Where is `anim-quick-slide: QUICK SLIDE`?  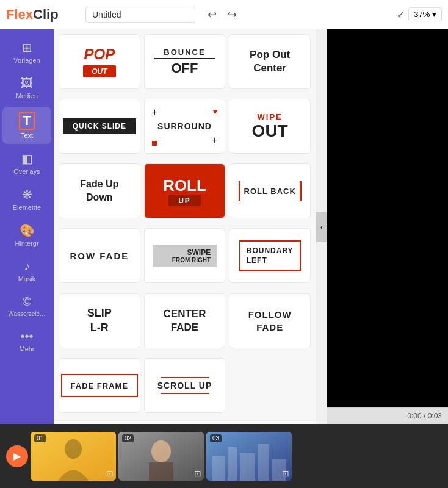 anim-quick-slide: QUICK SLIDE is located at coordinates (99, 126).